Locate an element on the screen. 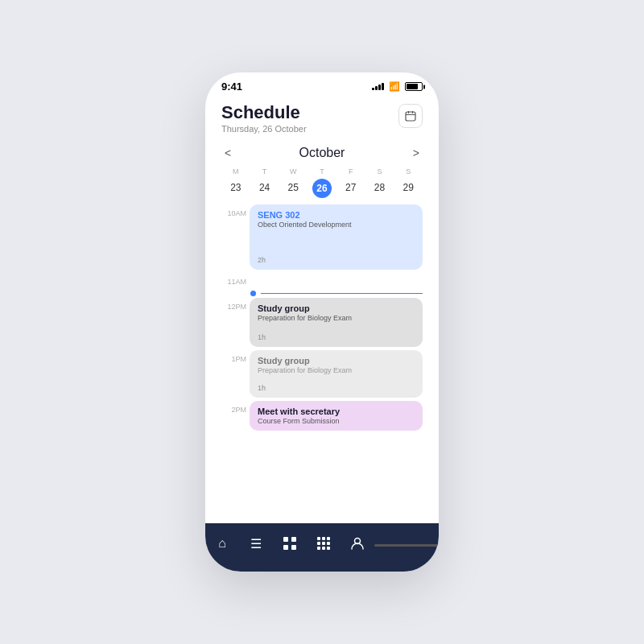 The height and width of the screenshot is (644, 644). battery-icon is located at coordinates (414, 87).